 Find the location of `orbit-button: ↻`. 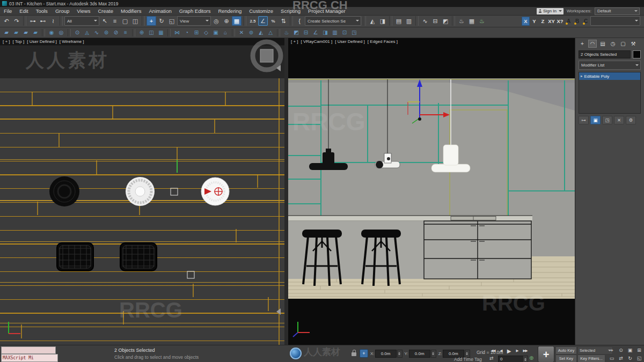

orbit-button: ↻ is located at coordinates (630, 358).